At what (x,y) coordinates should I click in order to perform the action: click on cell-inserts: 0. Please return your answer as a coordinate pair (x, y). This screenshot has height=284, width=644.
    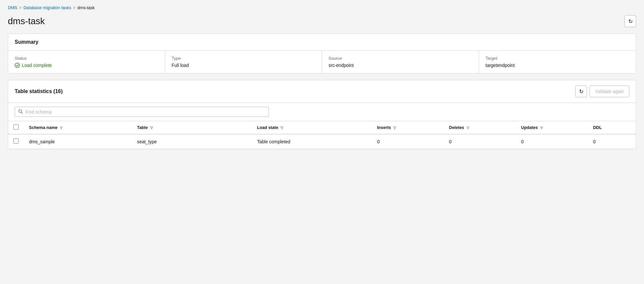
    Looking at the image, I should click on (408, 142).